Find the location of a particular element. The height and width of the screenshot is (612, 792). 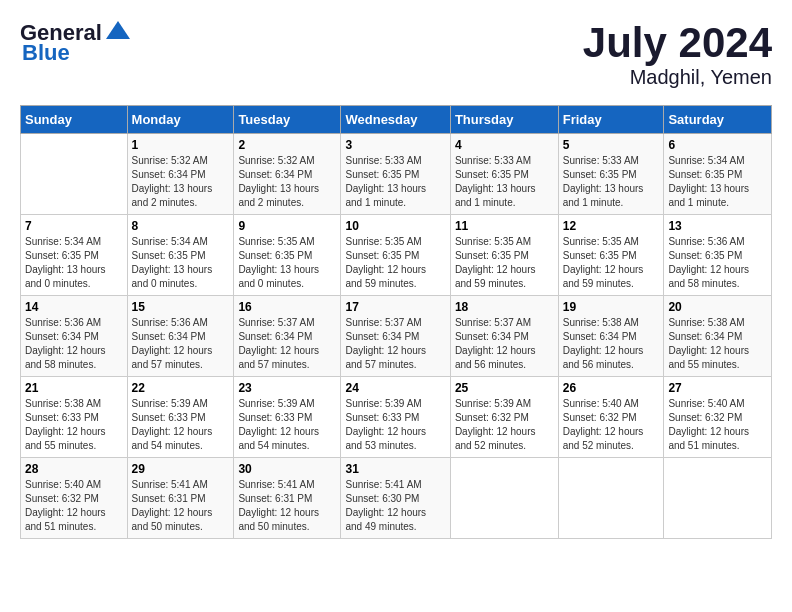

calendar-cell: 14Sunrise: 5:36 AMSunset: 6:34 PMDayligh… is located at coordinates (74, 336).